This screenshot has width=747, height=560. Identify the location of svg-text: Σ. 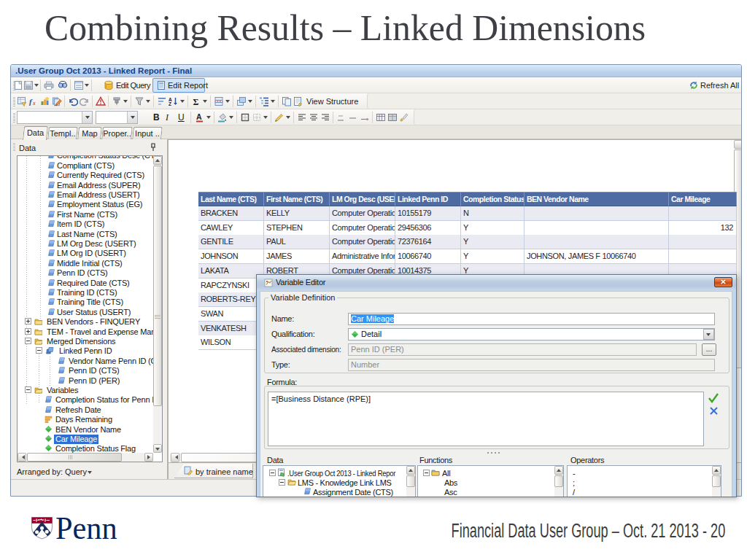
(196, 102).